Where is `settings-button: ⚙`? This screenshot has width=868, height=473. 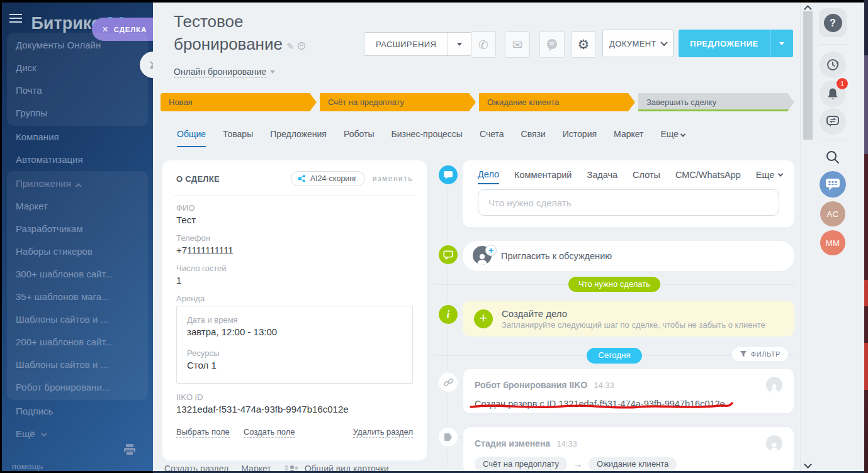 settings-button: ⚙ is located at coordinates (583, 45).